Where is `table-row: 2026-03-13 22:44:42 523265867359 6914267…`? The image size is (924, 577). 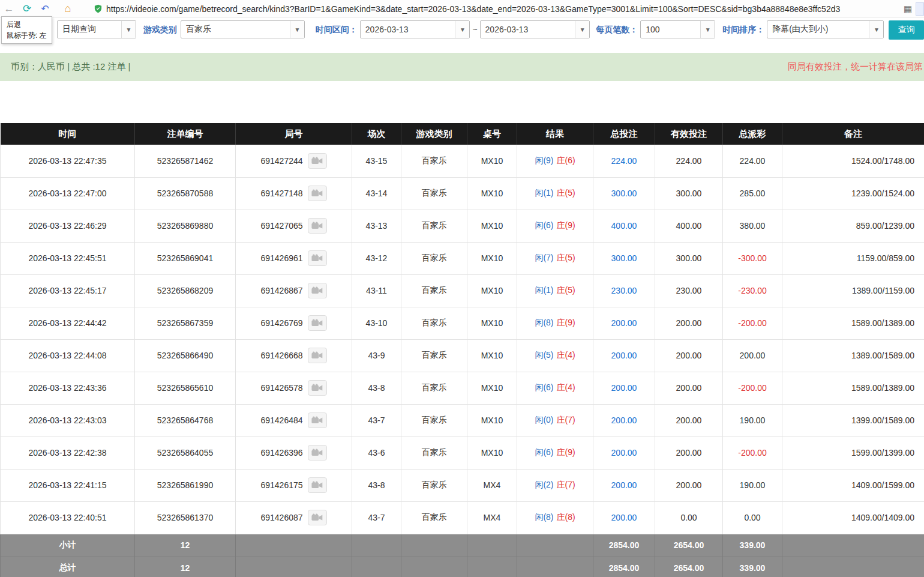 table-row: 2026-03-13 22:44:42 523265867359 6914267… is located at coordinates (462, 323).